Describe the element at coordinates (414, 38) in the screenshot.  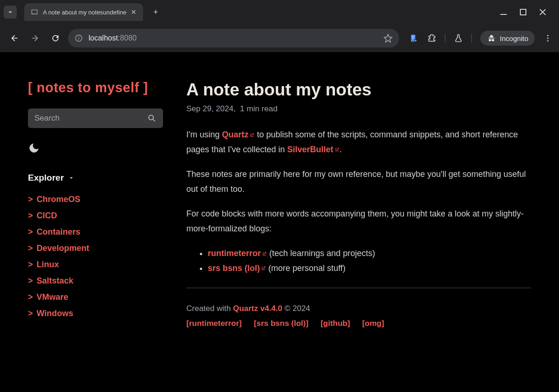
I see `reader-mode-icon` at that location.